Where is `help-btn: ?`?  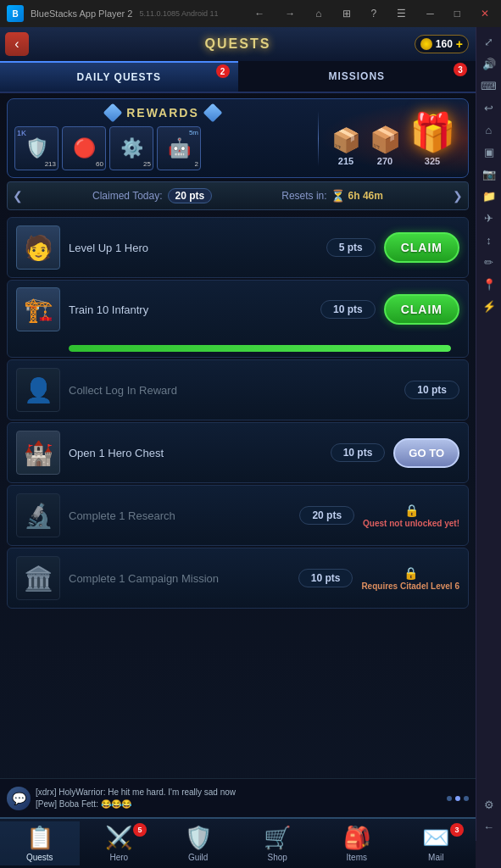 help-btn: ? is located at coordinates (375, 14).